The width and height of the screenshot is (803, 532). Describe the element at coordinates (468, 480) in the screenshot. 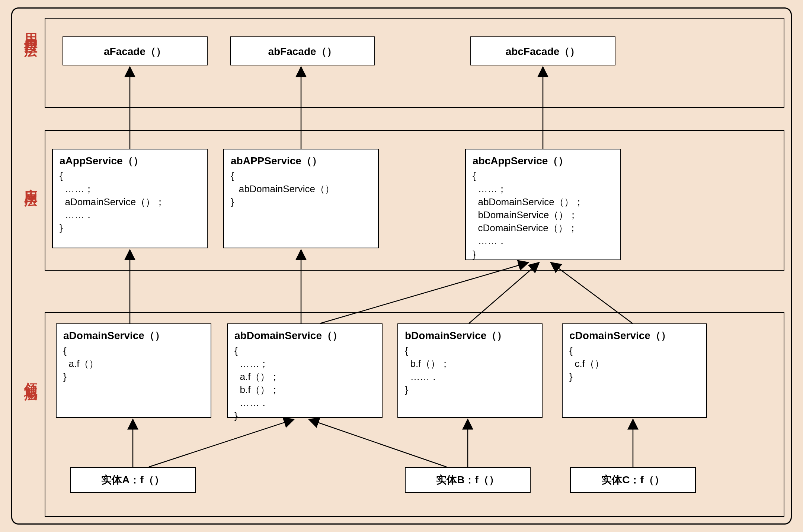

I see `entity-b-box: 实体B：f（）` at that location.